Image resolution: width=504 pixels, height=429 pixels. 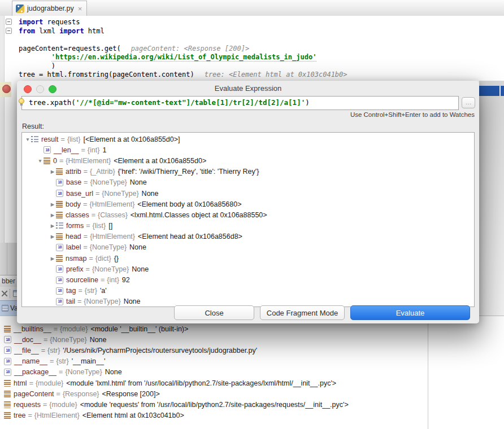 I want to click on tree-row: ▶nsmap={dict}{}, so click(x=248, y=259).